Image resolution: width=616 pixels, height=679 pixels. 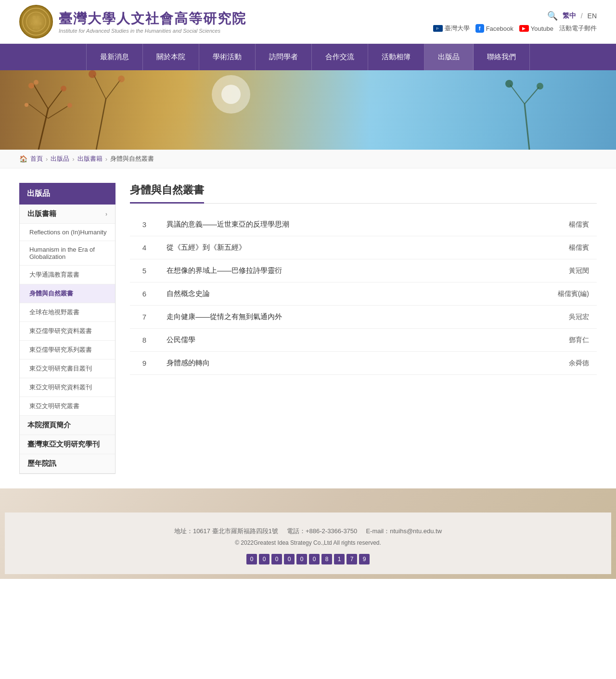 What do you see at coordinates (23, 159) in the screenshot?
I see `home-icon: 🏠` at bounding box center [23, 159].